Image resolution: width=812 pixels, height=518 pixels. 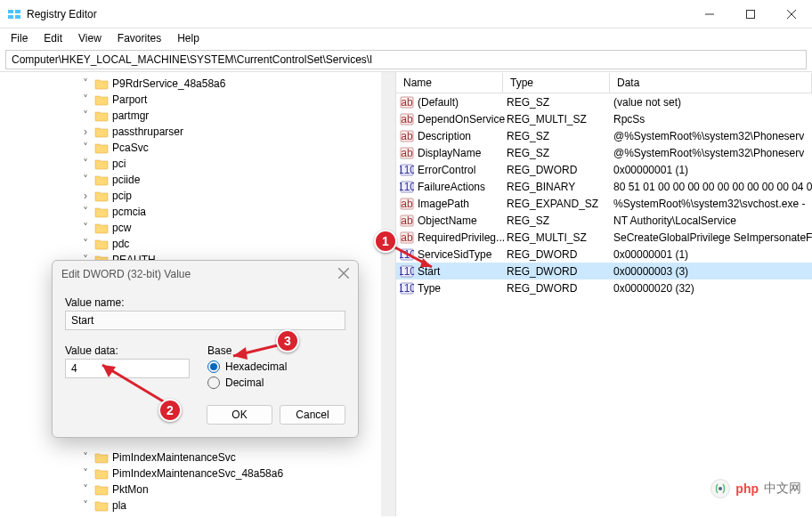 I want to click on watermark-prefix: php, so click(x=747, y=489).